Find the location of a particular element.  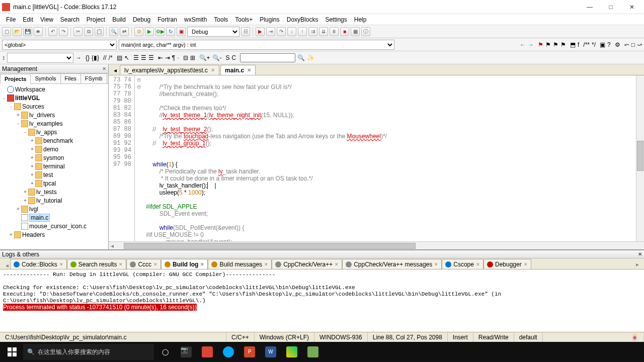

debug-run-button: ▶ is located at coordinates (260, 32).